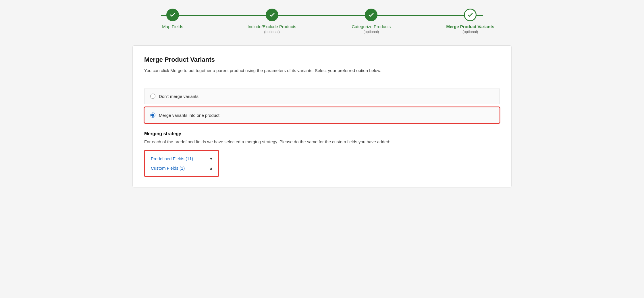 Image resolution: width=644 pixels, height=298 pixels. What do you see at coordinates (371, 15) in the screenshot?
I see `step-circle-categorize` at bounding box center [371, 15].